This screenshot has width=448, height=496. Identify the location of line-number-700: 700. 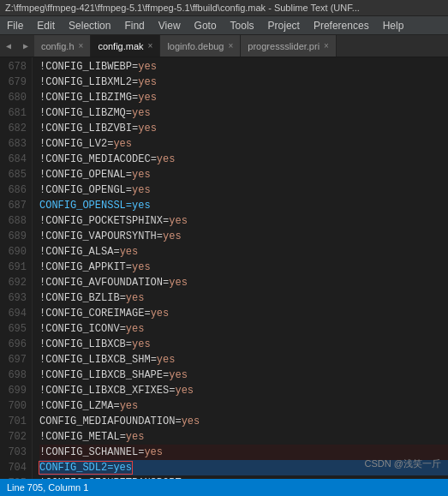
(14, 406).